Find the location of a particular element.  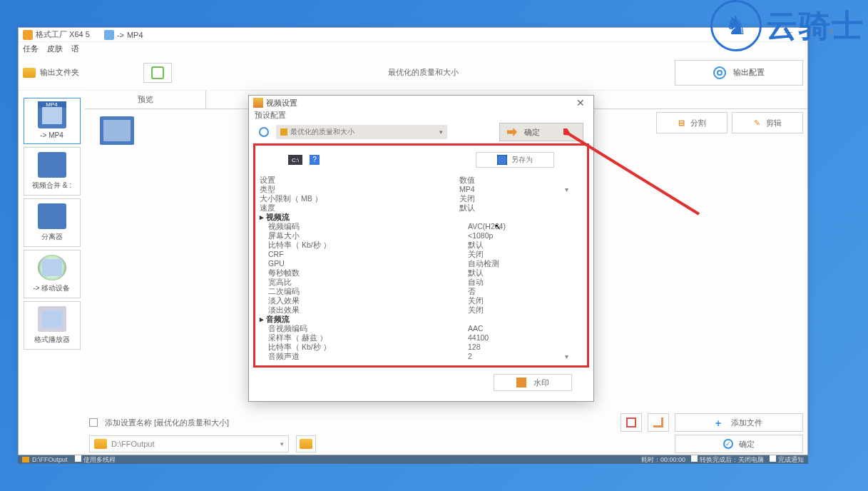

menu-skin: 皮肤 is located at coordinates (55, 49).